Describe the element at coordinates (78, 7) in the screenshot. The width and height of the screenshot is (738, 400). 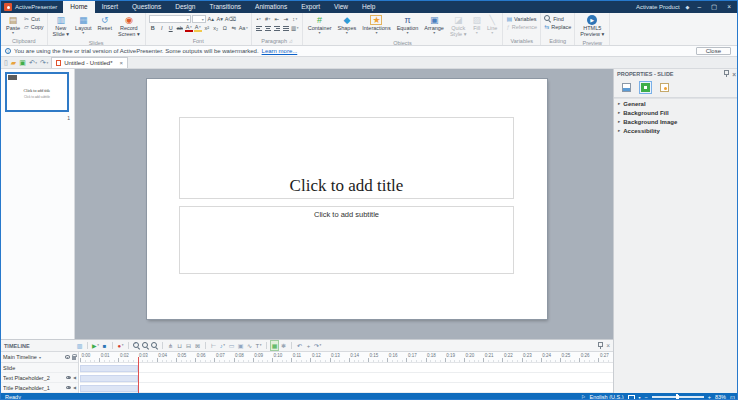
I see `tab-home: Home` at that location.